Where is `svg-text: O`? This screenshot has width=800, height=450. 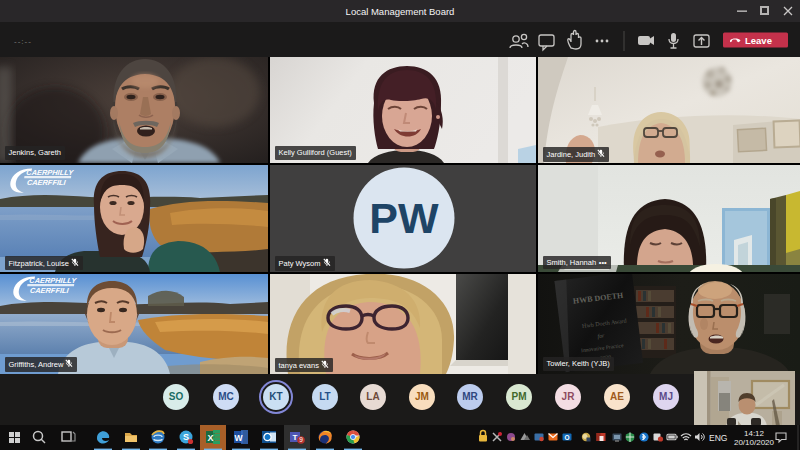
svg-text: O is located at coordinates (566, 438).